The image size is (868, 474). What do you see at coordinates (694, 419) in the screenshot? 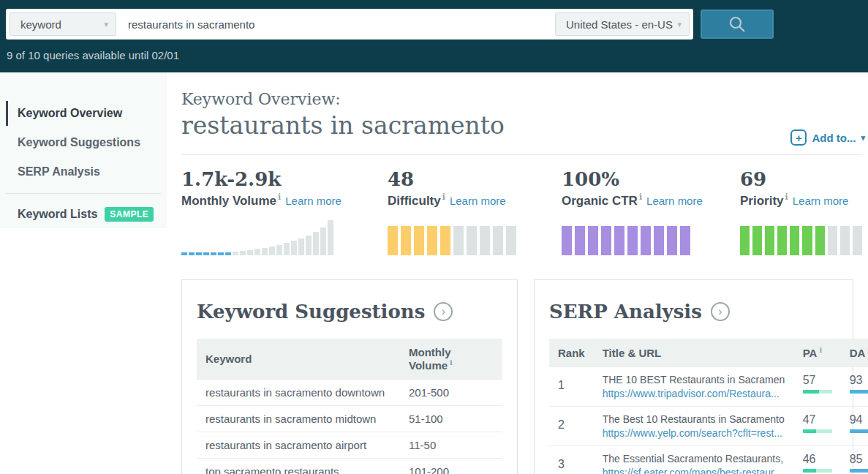
I see `serp-result-title: The Best 10 Restaurants in Sacramento...` at bounding box center [694, 419].